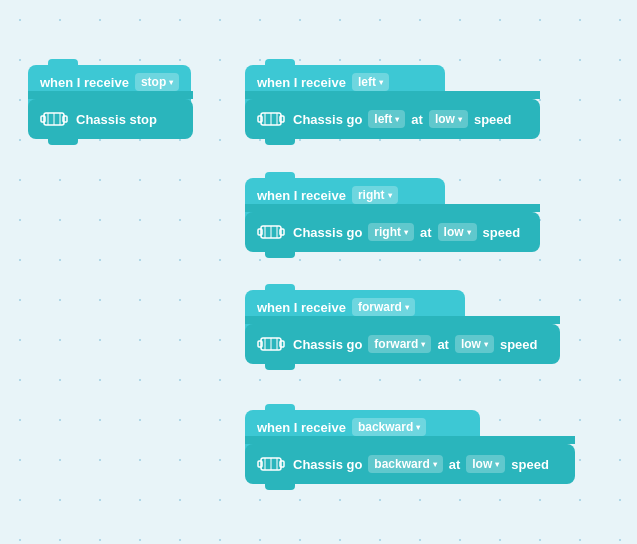 This screenshot has width=637, height=544. I want to click on backward-value: backward, so click(386, 427).